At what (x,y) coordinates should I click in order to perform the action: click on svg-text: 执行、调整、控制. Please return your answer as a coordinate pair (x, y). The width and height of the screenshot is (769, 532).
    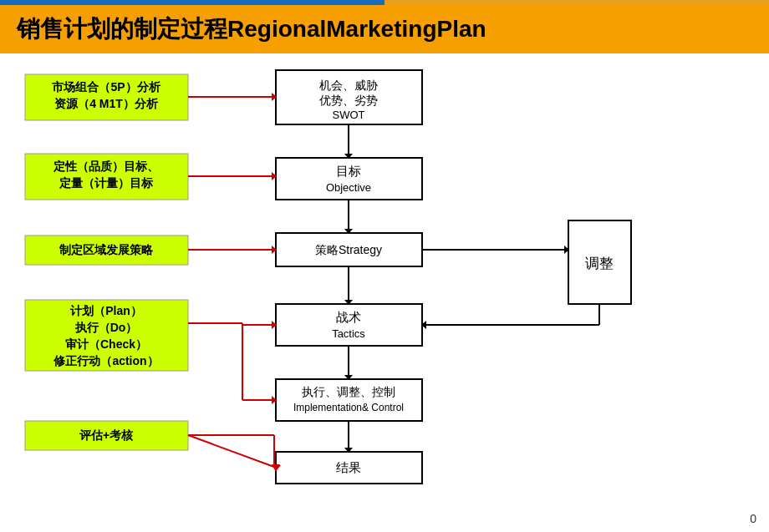
    Looking at the image, I should click on (349, 392).